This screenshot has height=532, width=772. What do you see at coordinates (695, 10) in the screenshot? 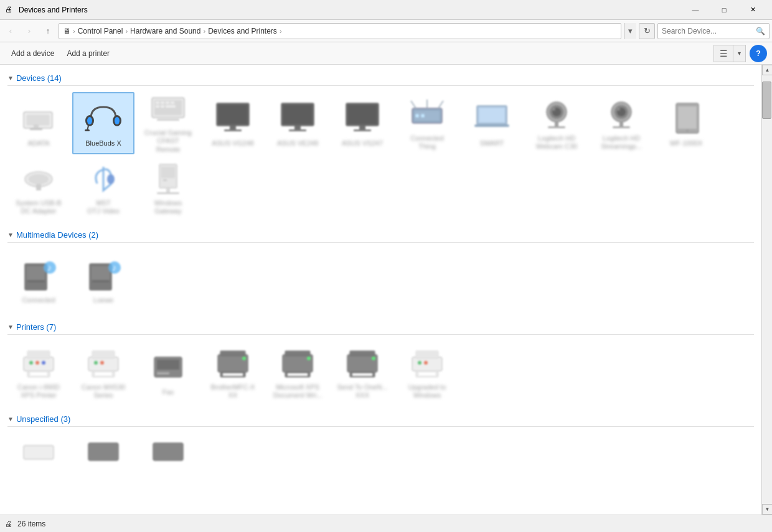
I see `minimize-button: —` at bounding box center [695, 10].